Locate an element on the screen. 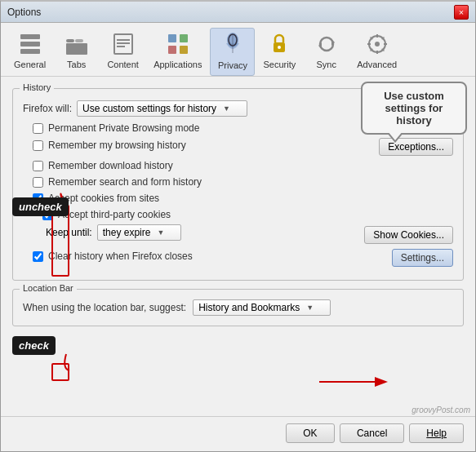 The height and width of the screenshot is (452, 476). keep-until-arrow-icon: ▼ is located at coordinates (160, 233).